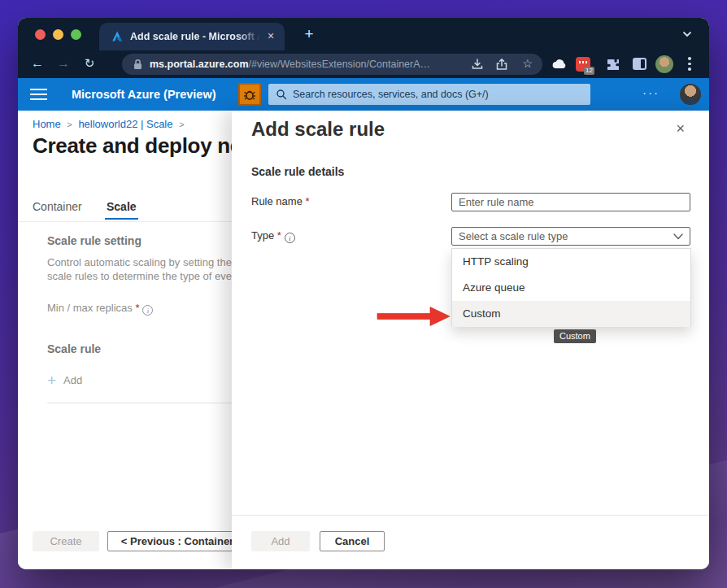 This screenshot has height=588, width=727. I want to click on lock-icon, so click(138, 64).